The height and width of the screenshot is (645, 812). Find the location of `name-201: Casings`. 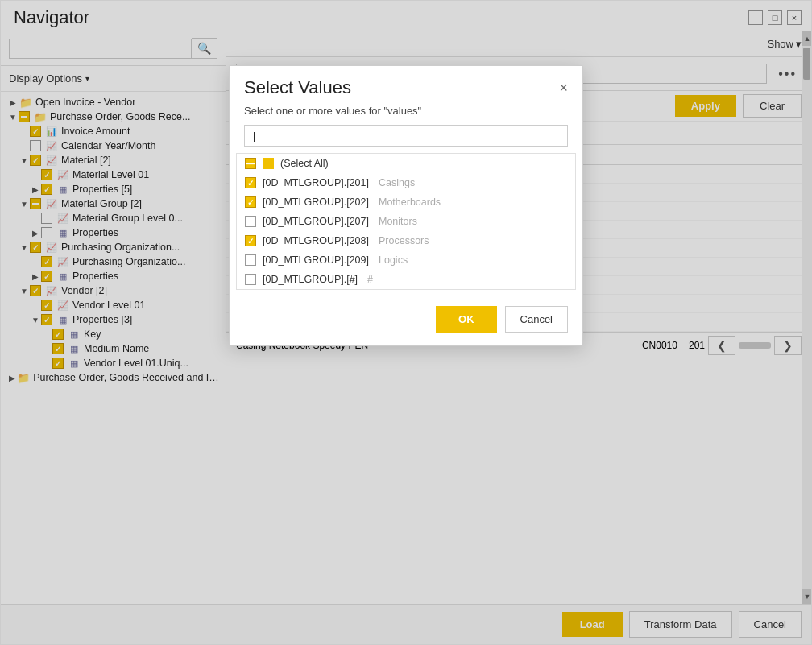

name-201: Casings is located at coordinates (396, 183).